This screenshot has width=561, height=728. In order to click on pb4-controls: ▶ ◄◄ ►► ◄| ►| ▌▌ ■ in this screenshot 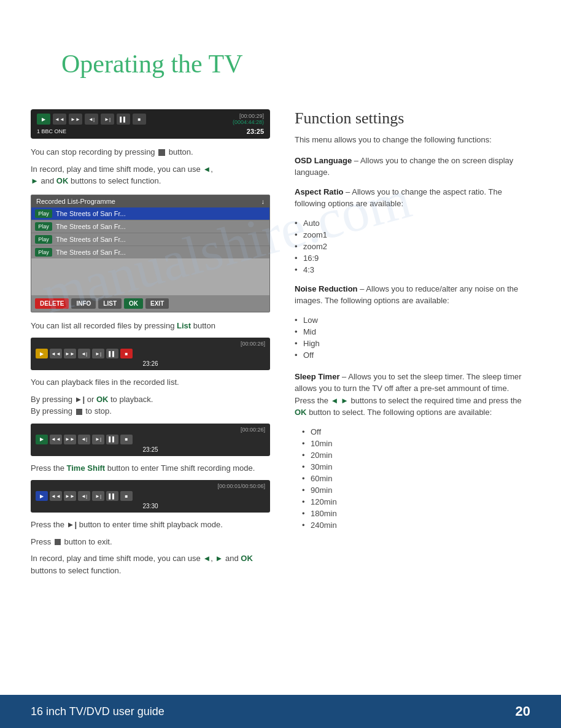, I will do `click(150, 496)`.